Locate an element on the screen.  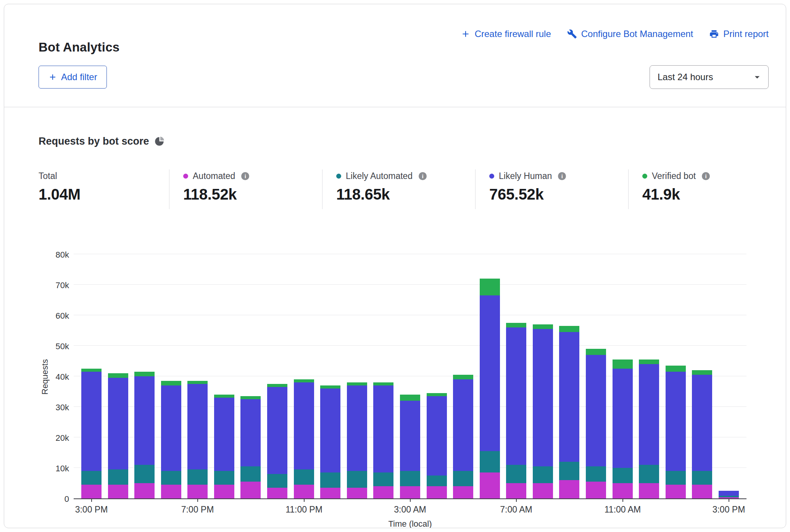
y-tick-label: 40k is located at coordinates (63, 377).